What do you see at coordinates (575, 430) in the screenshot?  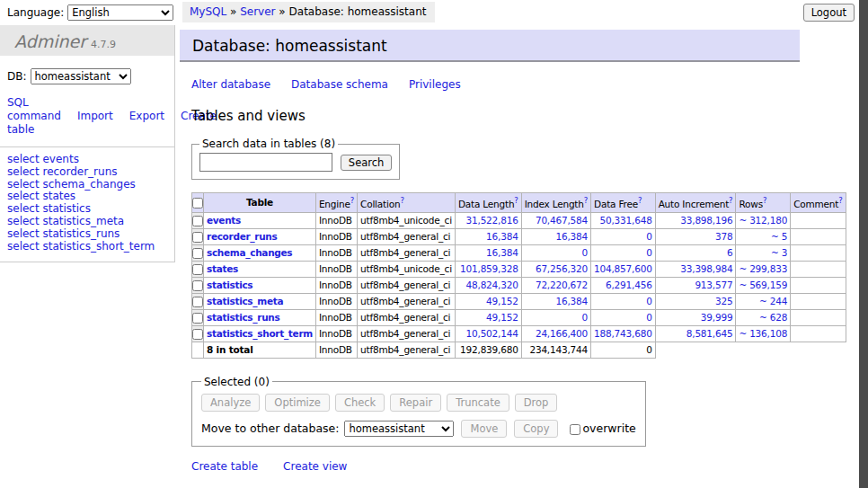 I see `overwrite-checkbox` at bounding box center [575, 430].